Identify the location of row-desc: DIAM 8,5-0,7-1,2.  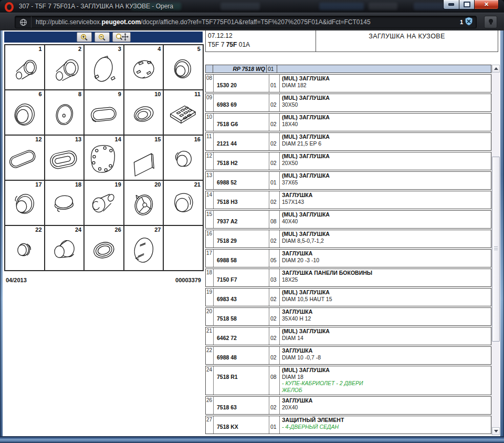
(386, 241).